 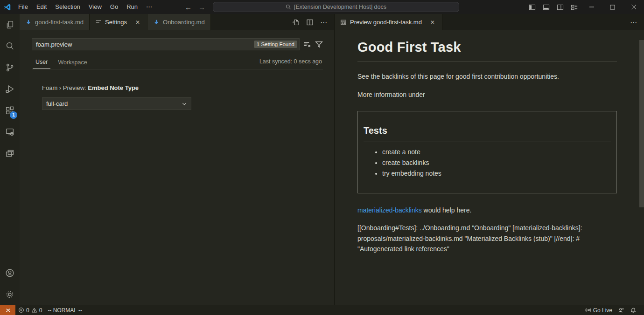 What do you see at coordinates (487, 95) in the screenshot?
I see `preview-paragraph: More information under` at bounding box center [487, 95].